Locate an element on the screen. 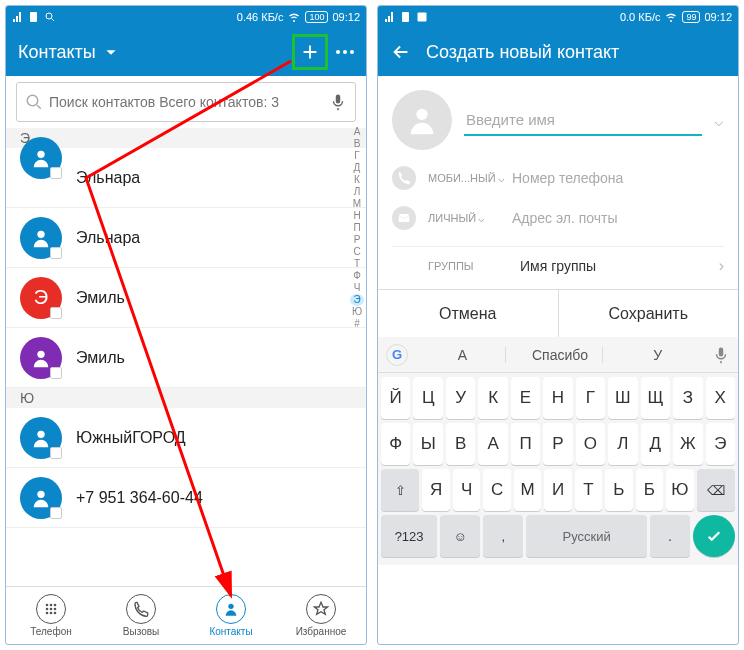 Image resolution: width=744 pixels, height=650 pixels. index-letter: Г is located at coordinates (357, 156).